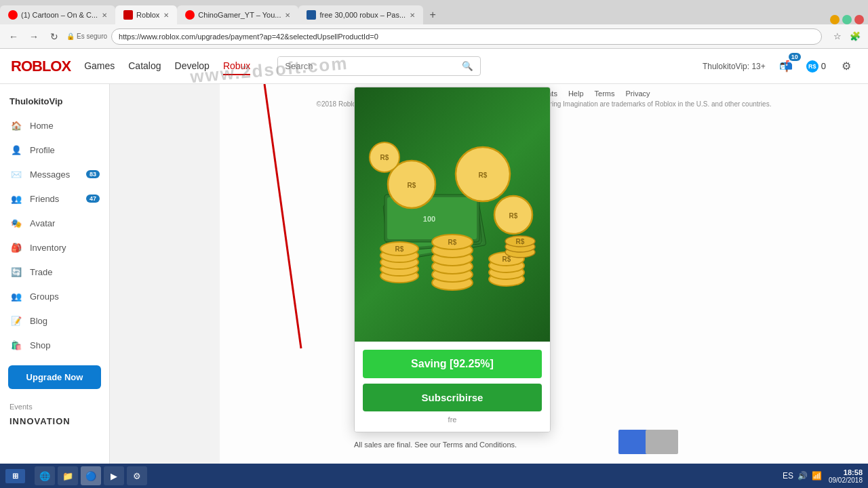 The height and width of the screenshot is (488, 868). Describe the element at coordinates (855, 37) in the screenshot. I see `extensions-button: 🧩` at that location.